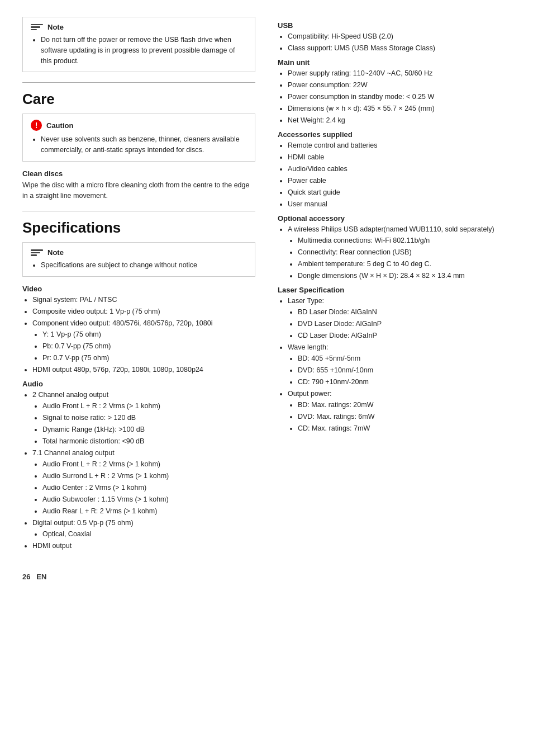 The height and width of the screenshot is (756, 533). I want to click on video-sub-list: Y: 1 Vp-p (75 ohm) Pb: 0.7 V-pp (75 ohm)…, so click(144, 346).